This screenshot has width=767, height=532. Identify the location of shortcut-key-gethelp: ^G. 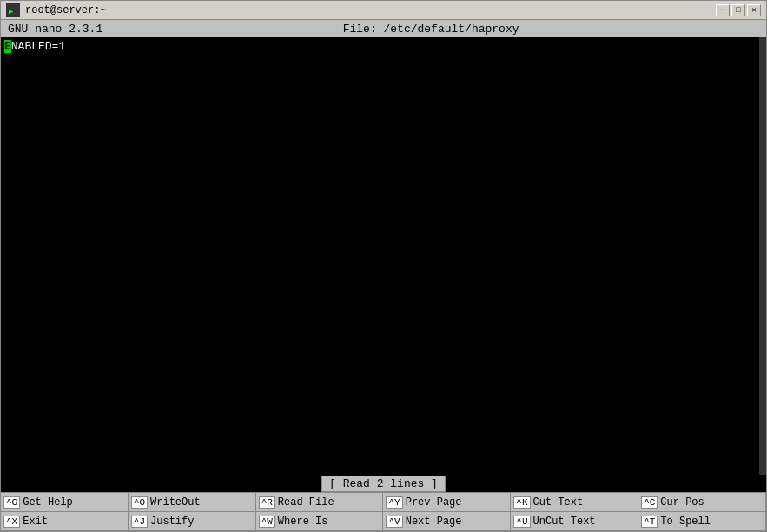
(12, 502).